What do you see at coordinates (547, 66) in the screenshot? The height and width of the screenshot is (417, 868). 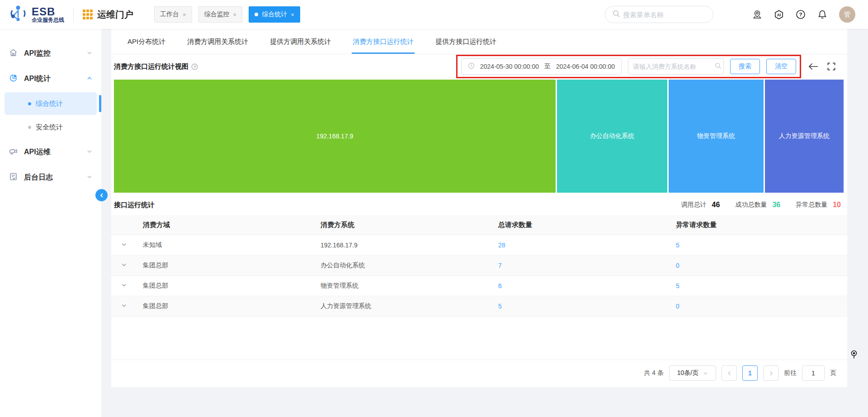 I see `date-separator: 至` at bounding box center [547, 66].